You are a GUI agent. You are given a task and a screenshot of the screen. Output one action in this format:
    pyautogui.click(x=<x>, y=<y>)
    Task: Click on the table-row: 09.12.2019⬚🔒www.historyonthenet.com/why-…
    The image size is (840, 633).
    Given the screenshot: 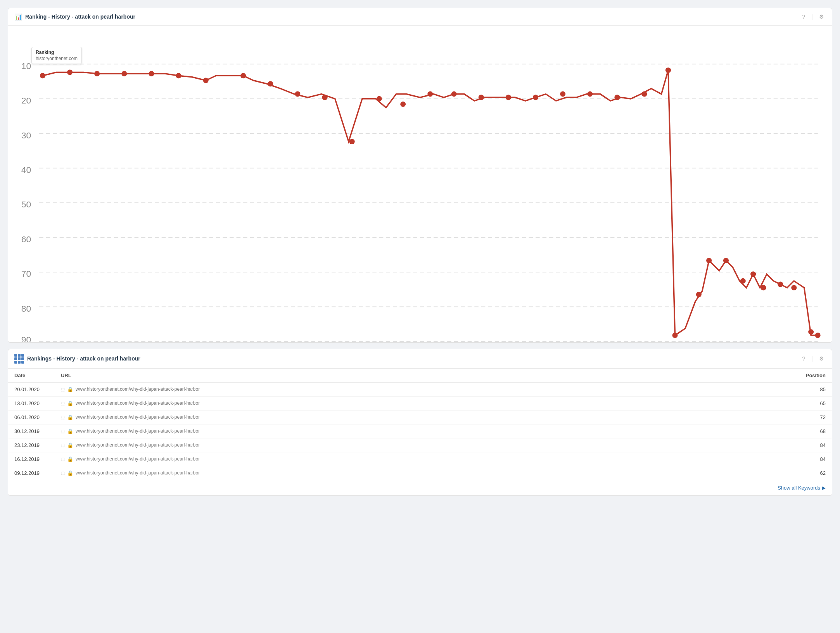 What is the action you would take?
    pyautogui.click(x=420, y=473)
    